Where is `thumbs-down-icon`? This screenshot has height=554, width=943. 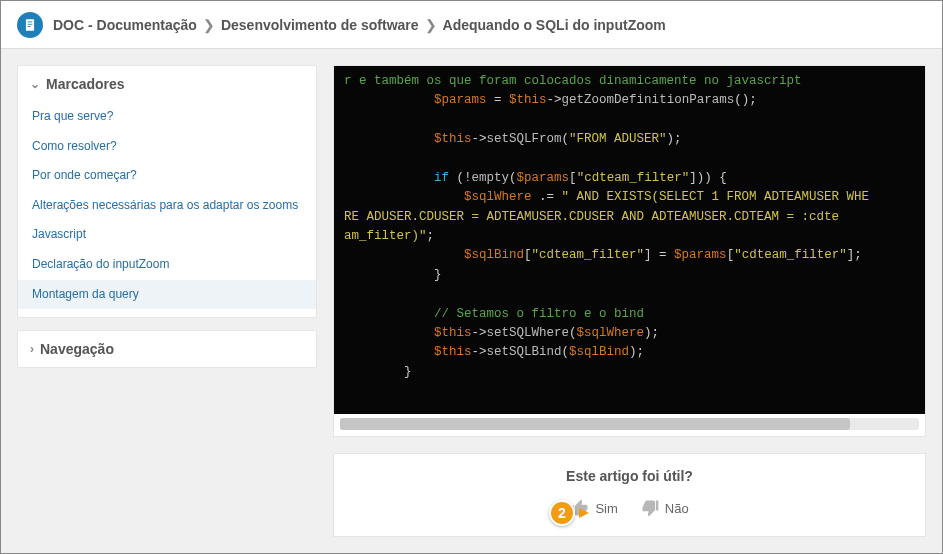 thumbs-down-icon is located at coordinates (650, 508).